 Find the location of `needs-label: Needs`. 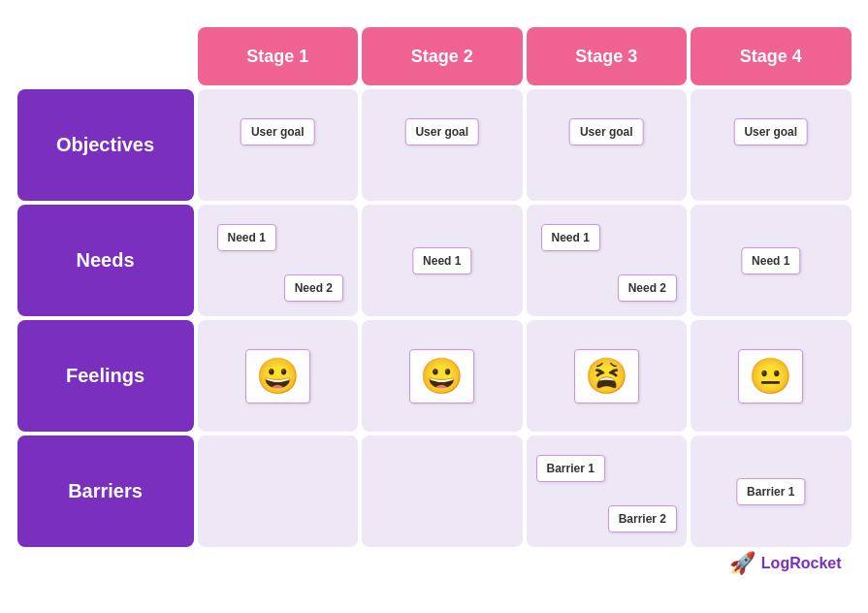

needs-label: Needs is located at coordinates (106, 260).